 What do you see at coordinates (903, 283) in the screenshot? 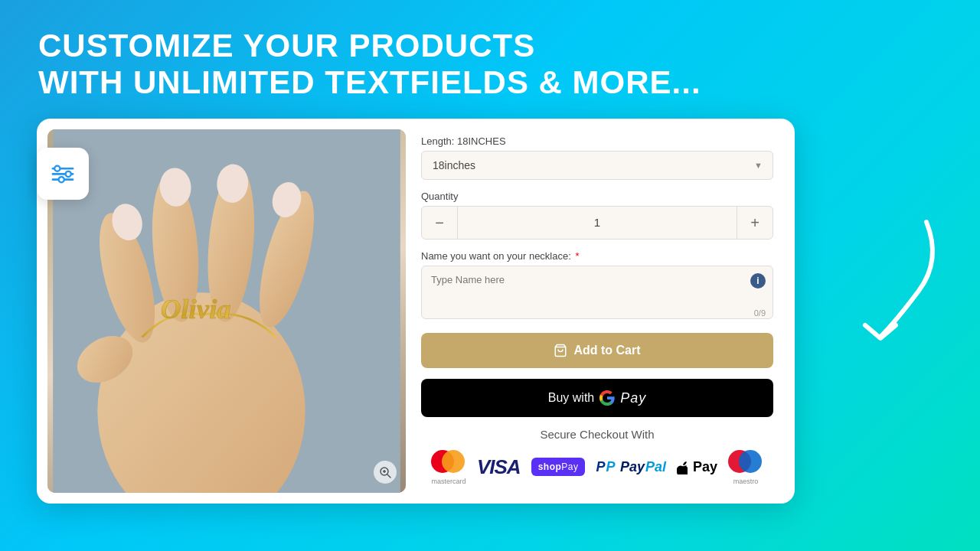
I see `arrow-decoration` at bounding box center [903, 283].